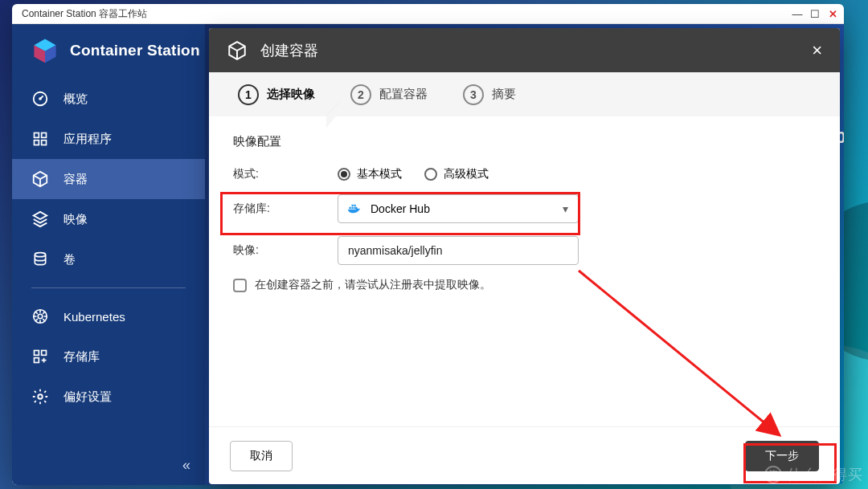 This screenshot has height=489, width=868. What do you see at coordinates (773, 475) in the screenshot?
I see `watermark-icon: 值` at bounding box center [773, 475].